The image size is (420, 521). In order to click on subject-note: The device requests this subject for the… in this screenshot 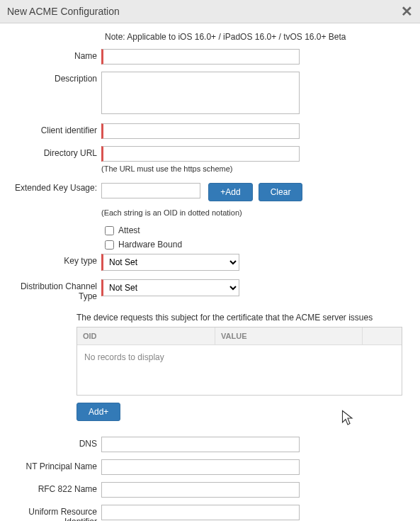, I will do `click(242, 318)`.